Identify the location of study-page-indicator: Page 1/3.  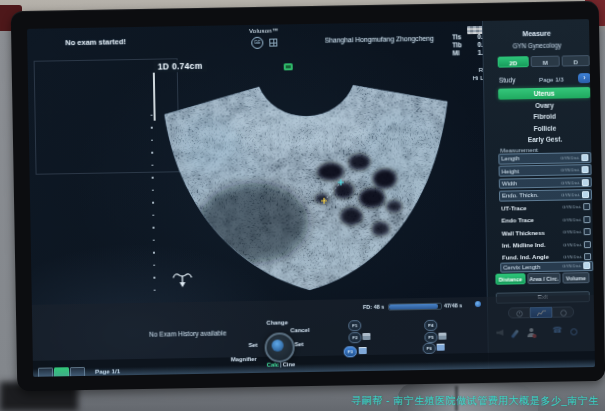
(552, 80).